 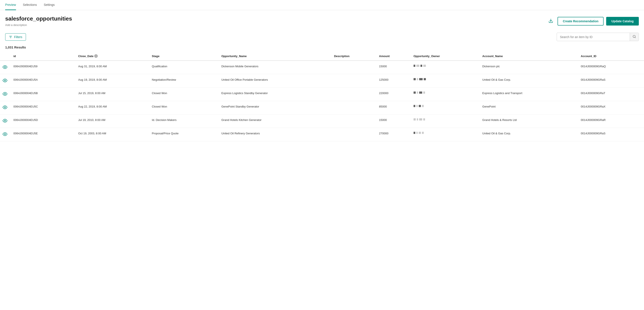 What do you see at coordinates (611, 56) in the screenshot?
I see `col-header-account-id: Account_ID` at bounding box center [611, 56].